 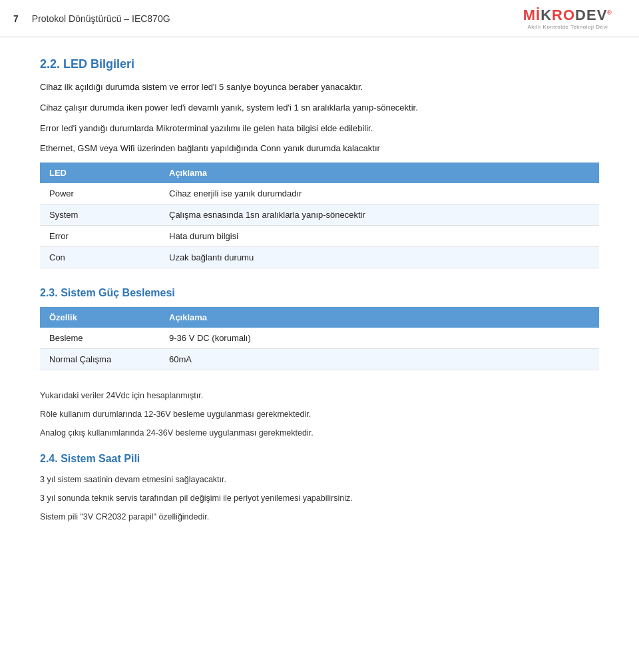 I want to click on led-row-col1: Con, so click(x=100, y=258).